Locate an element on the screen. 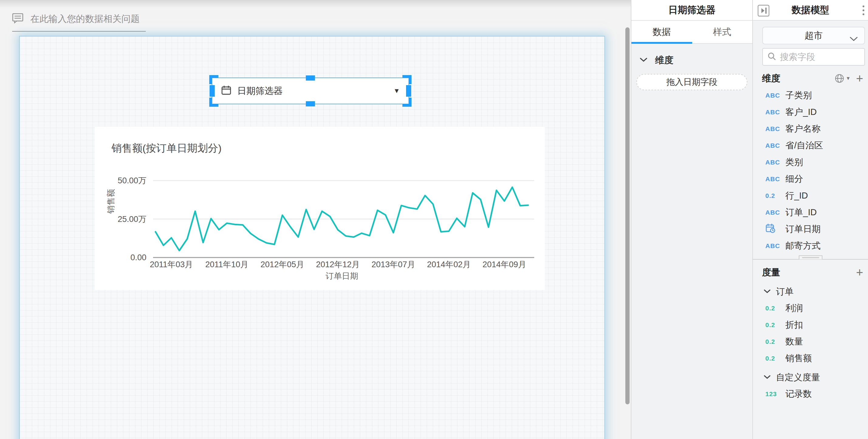 The height and width of the screenshot is (439, 868). field-item-类别: ABC类别 is located at coordinates (810, 162).